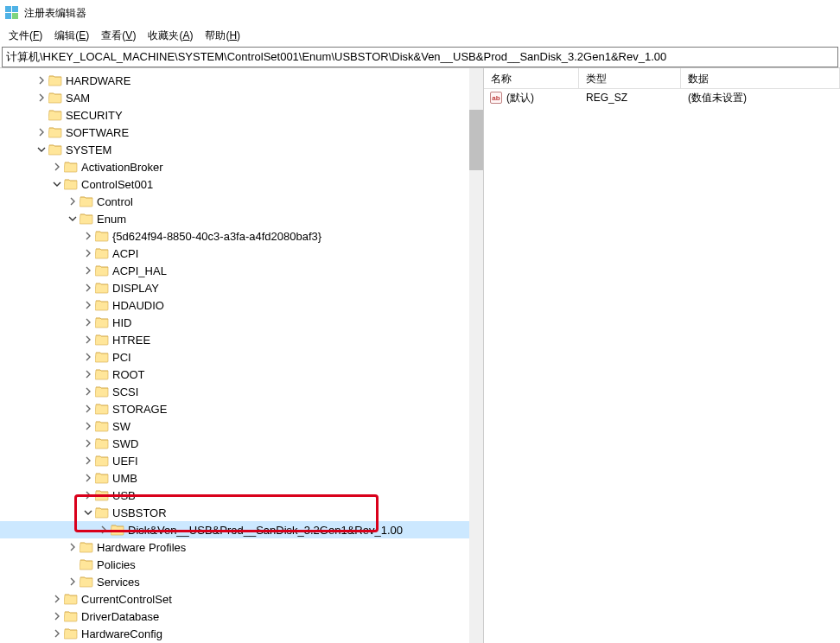  I want to click on tree-item-label: HARDWARE, so click(99, 81).